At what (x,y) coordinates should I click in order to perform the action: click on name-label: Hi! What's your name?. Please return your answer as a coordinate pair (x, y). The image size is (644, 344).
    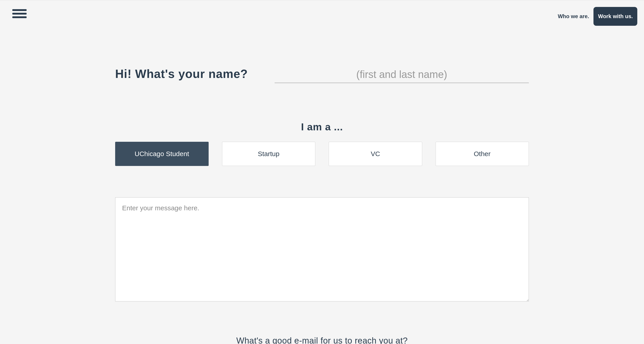
    Looking at the image, I should click on (182, 74).